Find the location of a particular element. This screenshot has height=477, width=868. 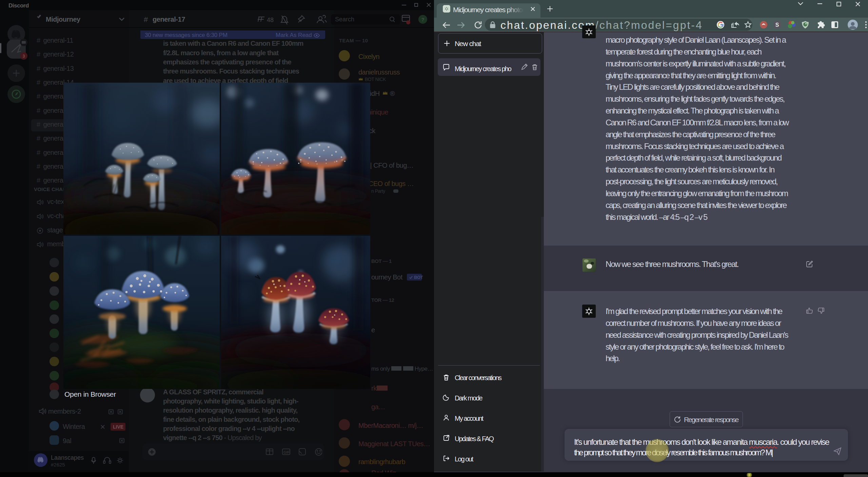

svg-text: S is located at coordinates (777, 25).